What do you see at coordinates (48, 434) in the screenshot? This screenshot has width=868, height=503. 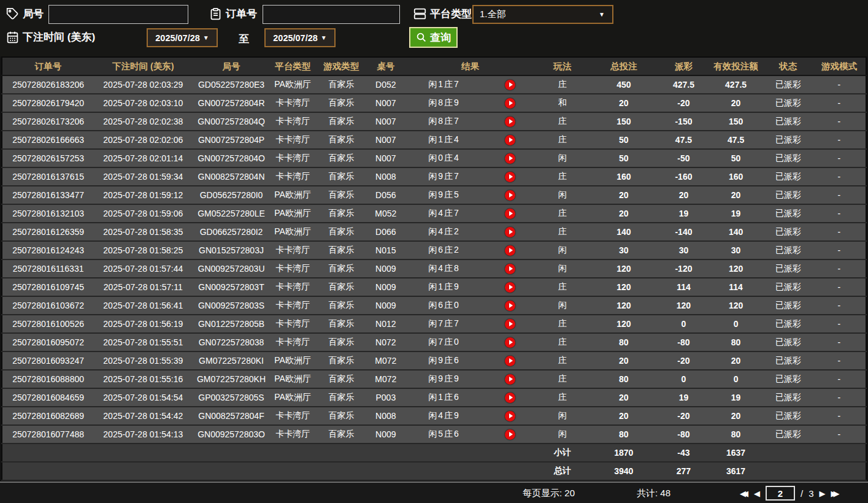 I see `order-no-cell: 250728016077488` at bounding box center [48, 434].